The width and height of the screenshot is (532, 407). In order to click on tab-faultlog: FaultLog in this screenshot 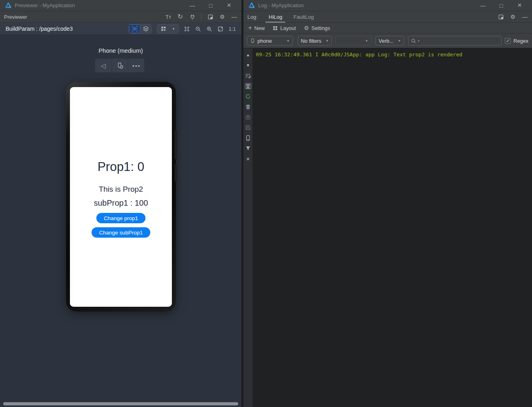, I will do `click(304, 17)`.